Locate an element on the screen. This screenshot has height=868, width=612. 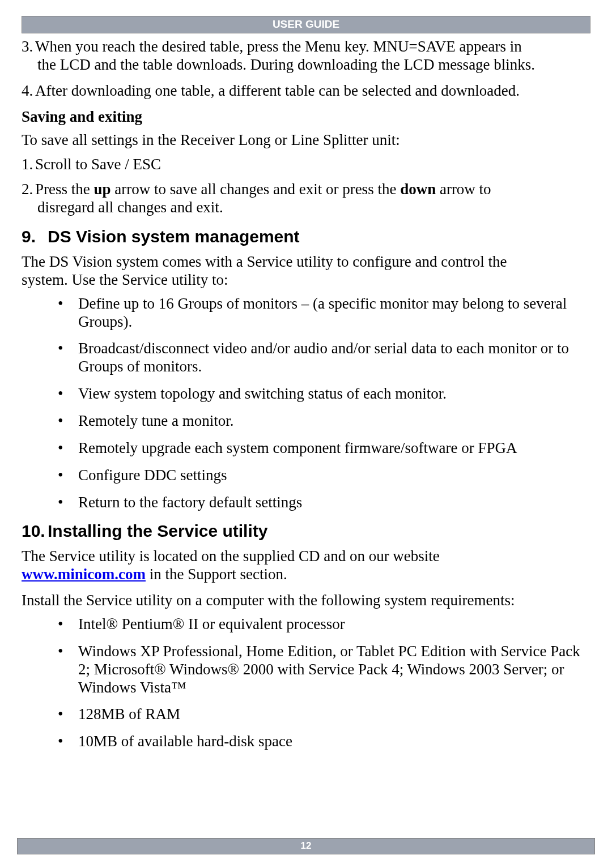
section-9-intro: The DS Vision system comes with a Servic… is located at coordinates (306, 271).